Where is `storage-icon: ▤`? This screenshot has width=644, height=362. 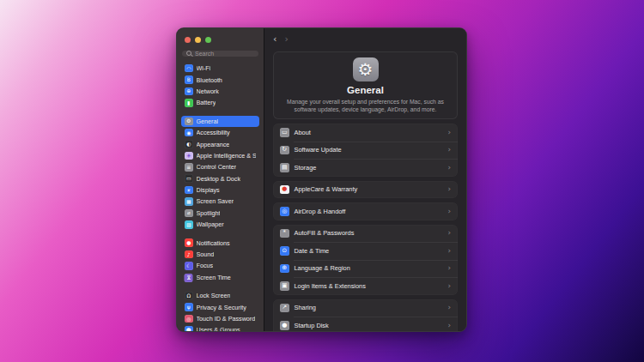 storage-icon: ▤ is located at coordinates (285, 168).